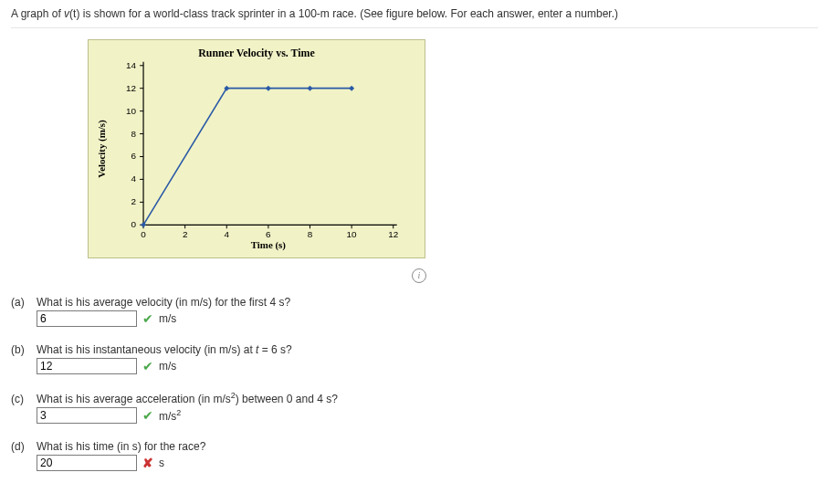  I want to click on unit-label: s, so click(162, 463).